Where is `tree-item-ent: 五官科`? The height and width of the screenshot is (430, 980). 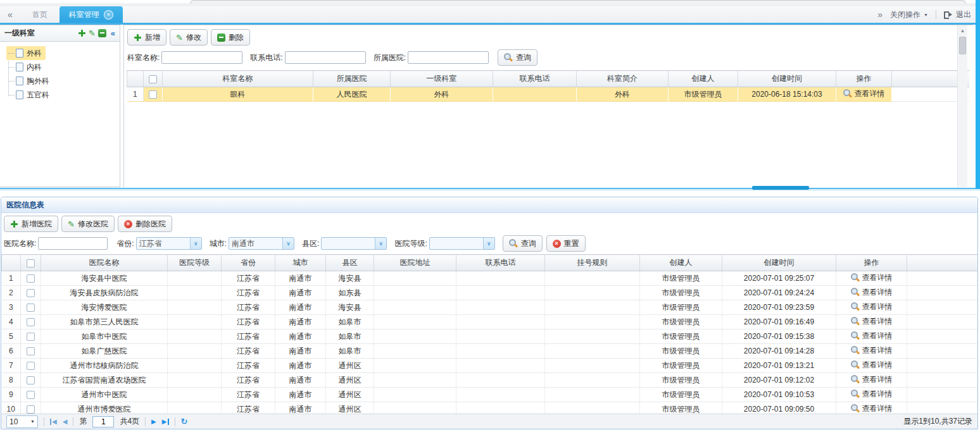 tree-item-ent: 五官科 is located at coordinates (28, 95).